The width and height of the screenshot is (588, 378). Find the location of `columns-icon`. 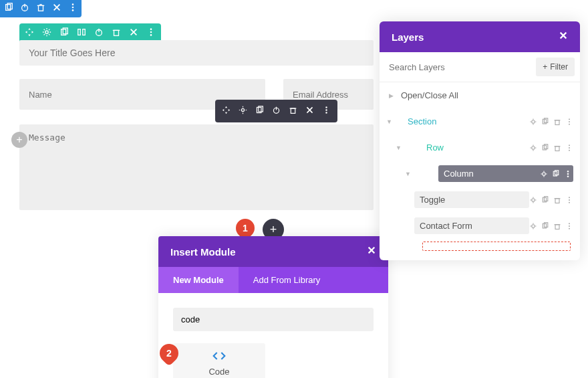

columns-icon is located at coordinates (82, 33).